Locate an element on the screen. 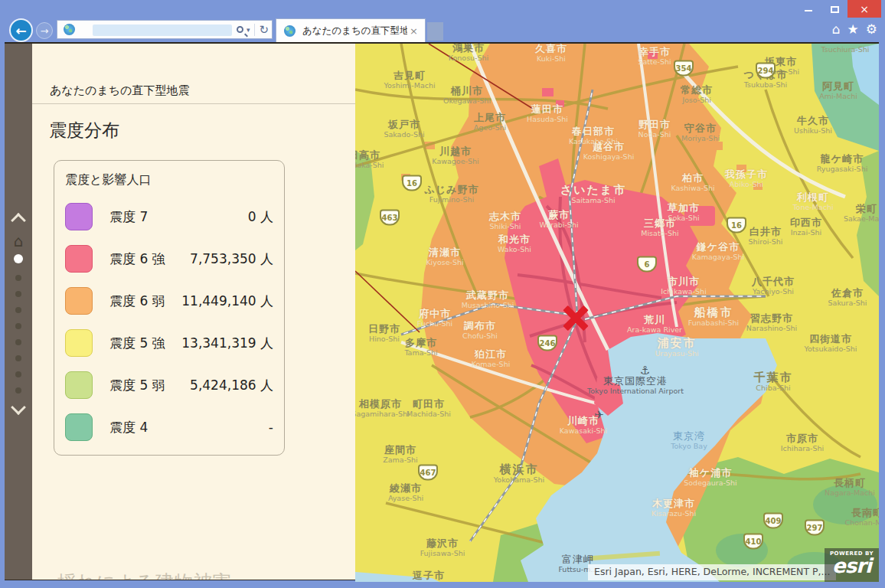  route-shield: 409 is located at coordinates (773, 521).